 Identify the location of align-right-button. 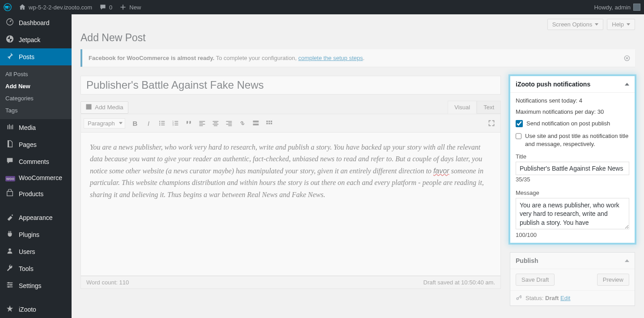
(229, 123).